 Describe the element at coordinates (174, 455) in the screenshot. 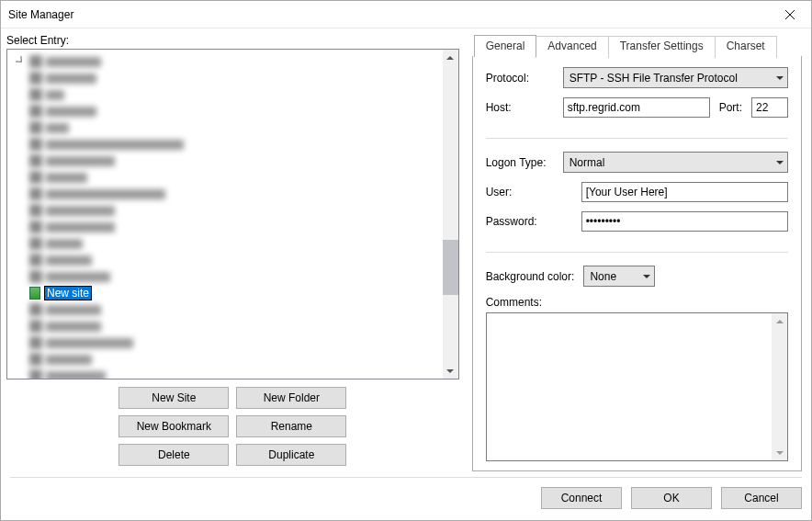

I see `delete-button: Delete` at that location.